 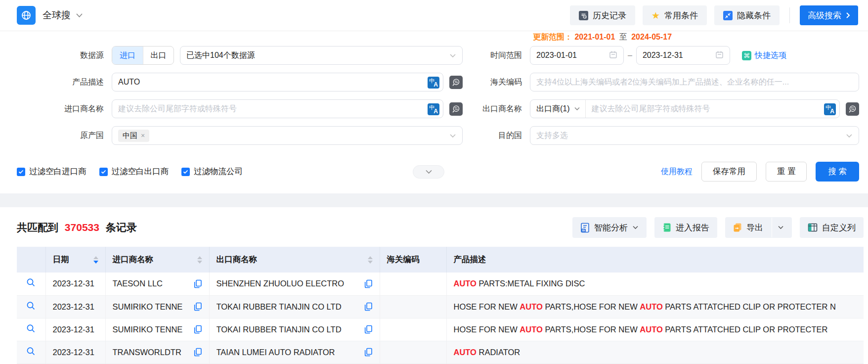 What do you see at coordinates (440, 284) in the screenshot?
I see `table-row: 2023-12-31 TAESON LLC SHENZHEN ZHUOLUO E…` at bounding box center [440, 284].